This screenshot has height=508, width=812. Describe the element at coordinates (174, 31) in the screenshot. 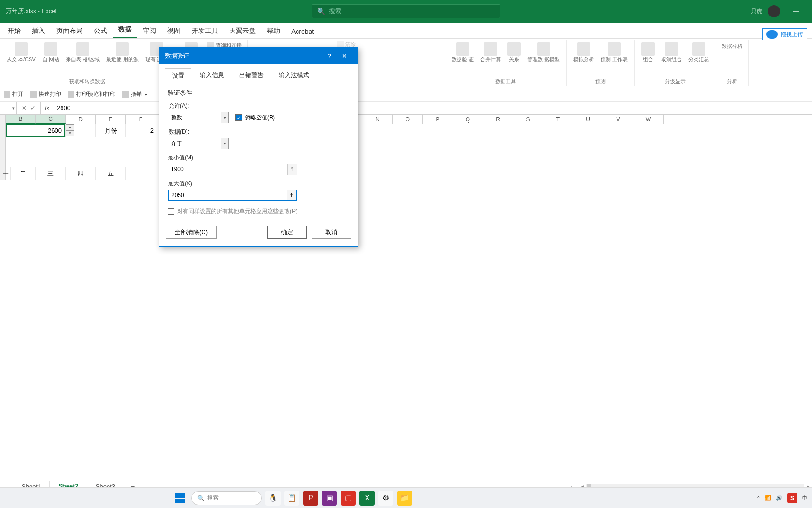

I see `tab-view: 视图` at that location.